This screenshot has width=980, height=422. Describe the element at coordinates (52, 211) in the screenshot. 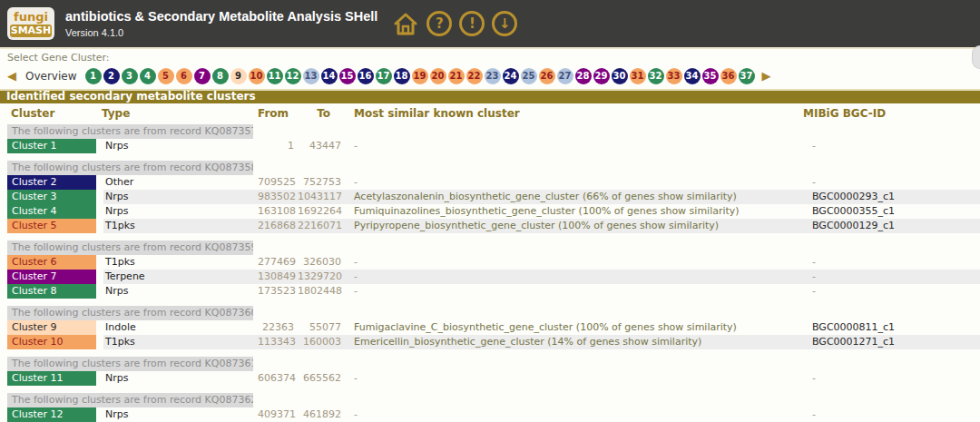

I see `cluster-label: Cluster 4` at that location.